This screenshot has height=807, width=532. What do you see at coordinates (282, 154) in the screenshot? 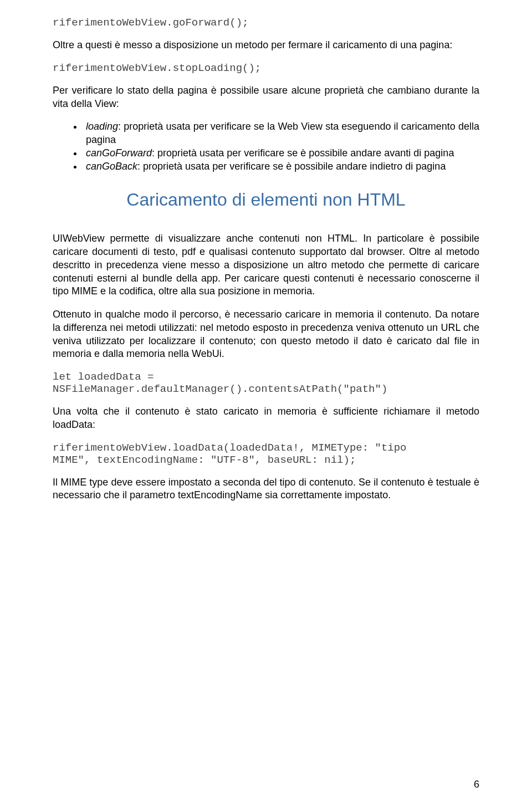
I see `list-item: canGoForward: proprietà usata per verifi…` at bounding box center [282, 154].